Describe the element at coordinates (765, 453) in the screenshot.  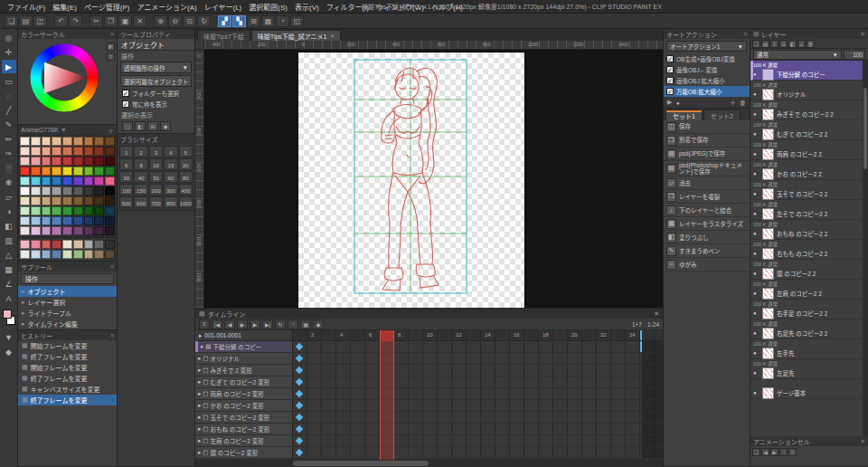
I see `prev-cell-icon: ◀` at that location.